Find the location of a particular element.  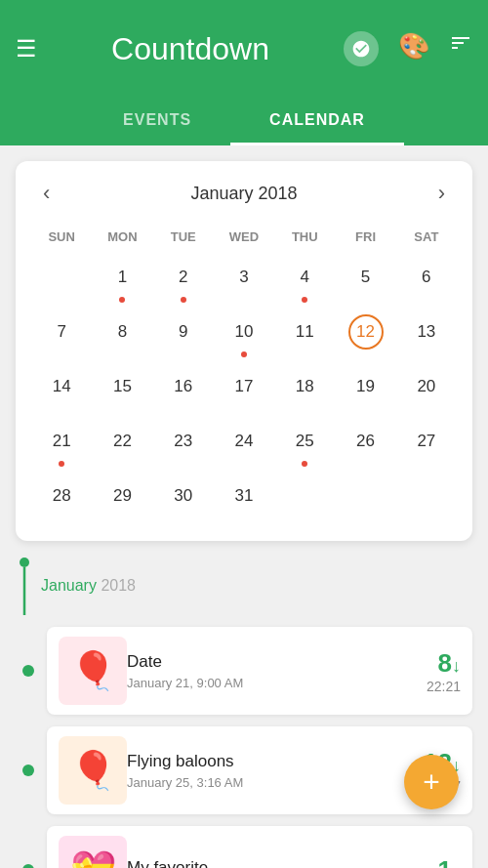

calendar-day-cell: 15 is located at coordinates (122, 391).